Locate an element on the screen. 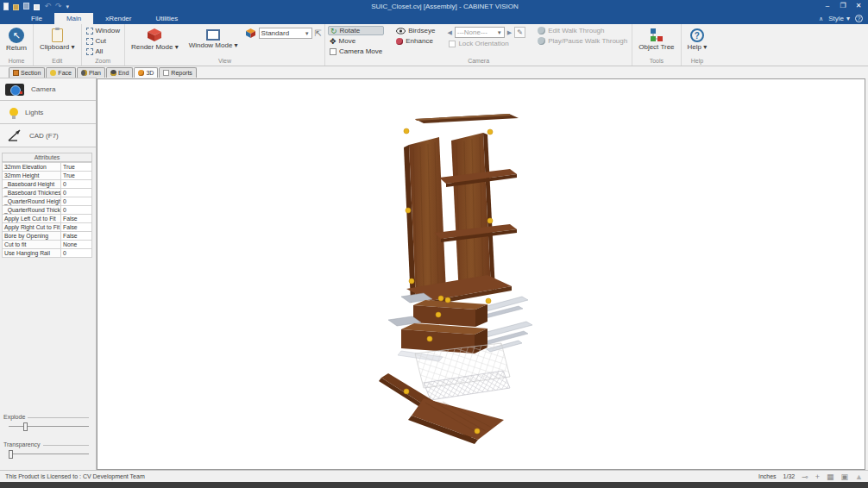 This screenshot has width=868, height=488. cad-panel-button: CAD (F7) is located at coordinates (48, 136).